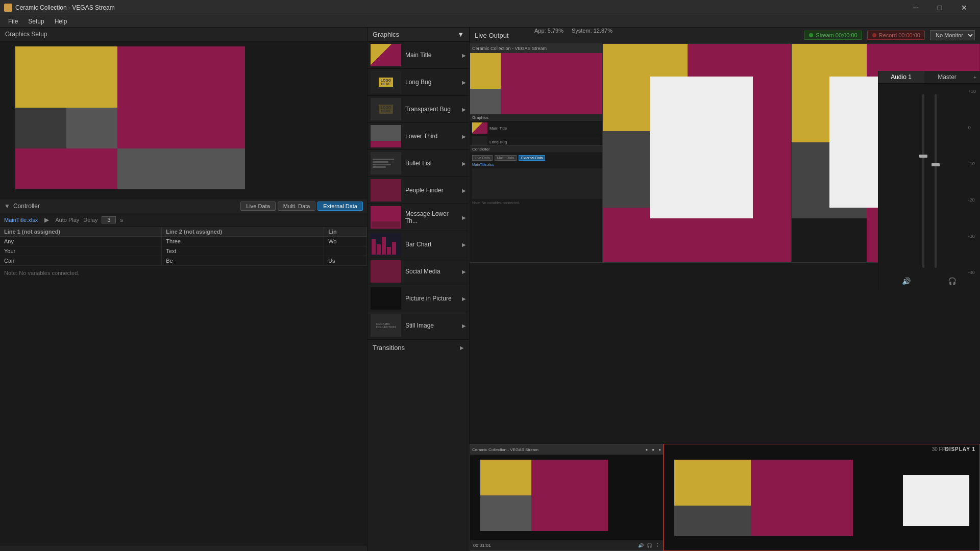 The image size is (980, 551). I want to click on mini-multi-btn: Multi. Data, so click(505, 158).